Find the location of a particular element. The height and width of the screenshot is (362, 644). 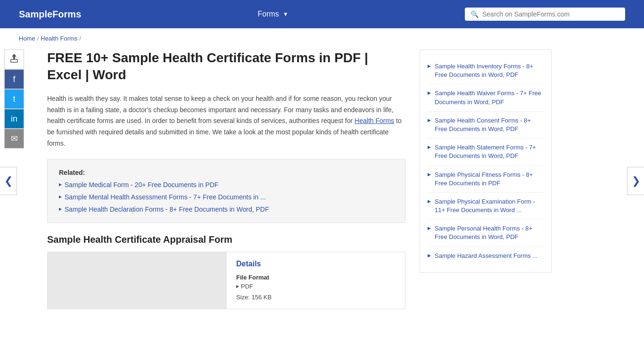

related-label: Related: is located at coordinates (226, 173).